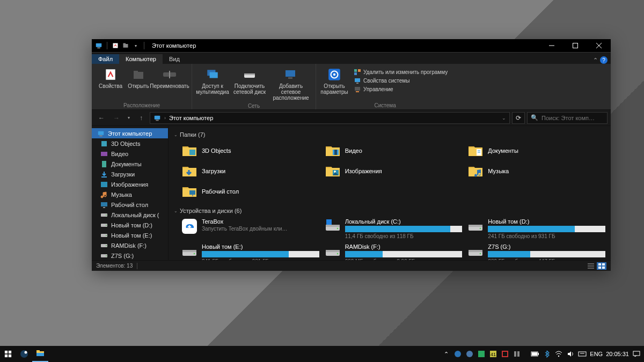 The image size is (644, 362). I want to click on view-details-button, so click(591, 266).